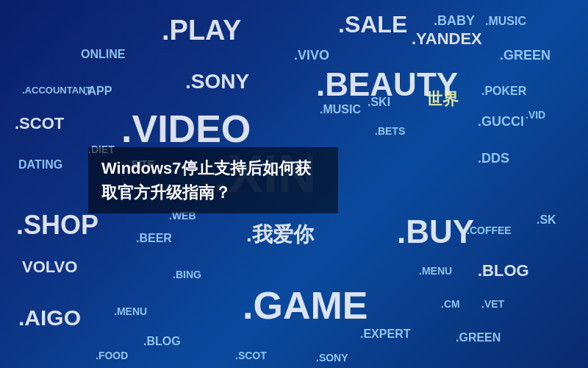 The height and width of the screenshot is (368, 588). I want to click on word-cloud-item: .AIGO, so click(50, 318).